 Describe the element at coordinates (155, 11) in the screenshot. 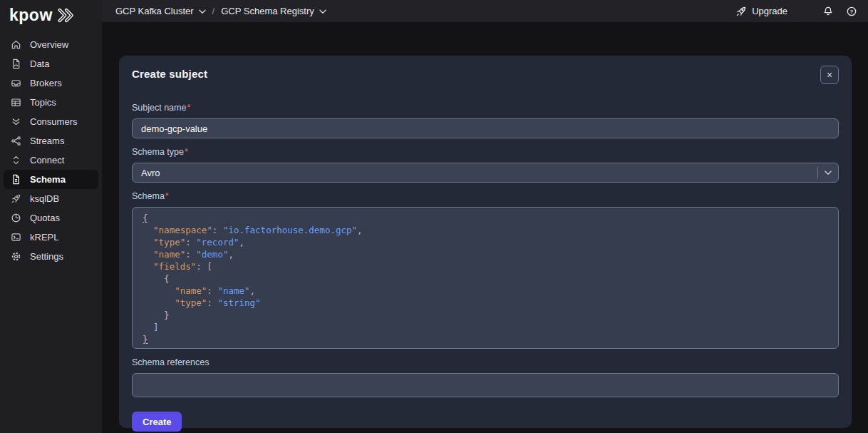

I see `cluster-selector-label: GCP Kafka Cluster` at that location.